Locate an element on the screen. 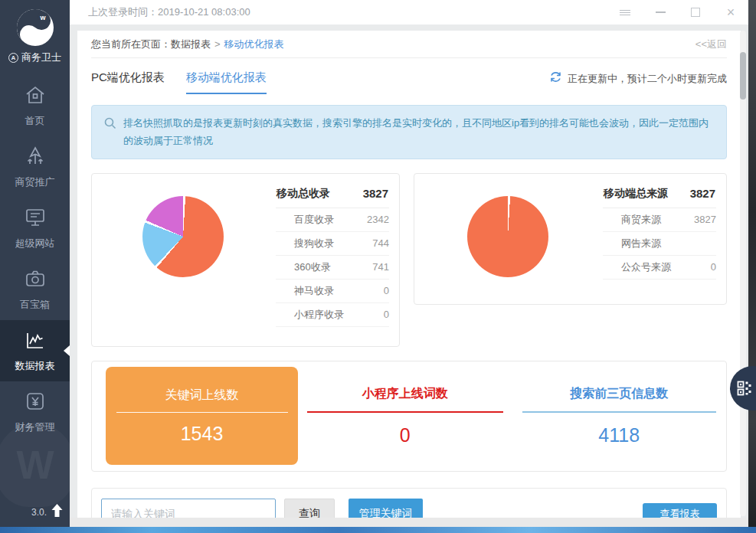 This screenshot has width=756, height=533. qr-icon is located at coordinates (745, 388).